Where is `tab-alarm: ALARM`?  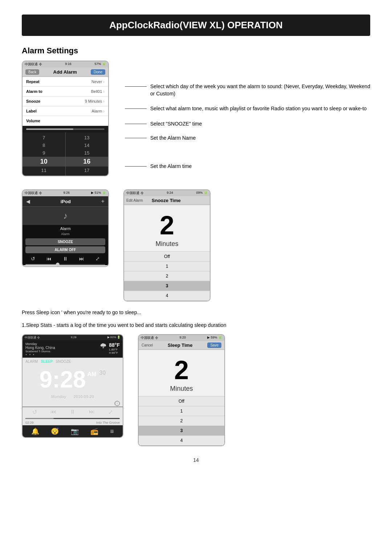 tab-alarm: ALARM is located at coordinates (32, 361).